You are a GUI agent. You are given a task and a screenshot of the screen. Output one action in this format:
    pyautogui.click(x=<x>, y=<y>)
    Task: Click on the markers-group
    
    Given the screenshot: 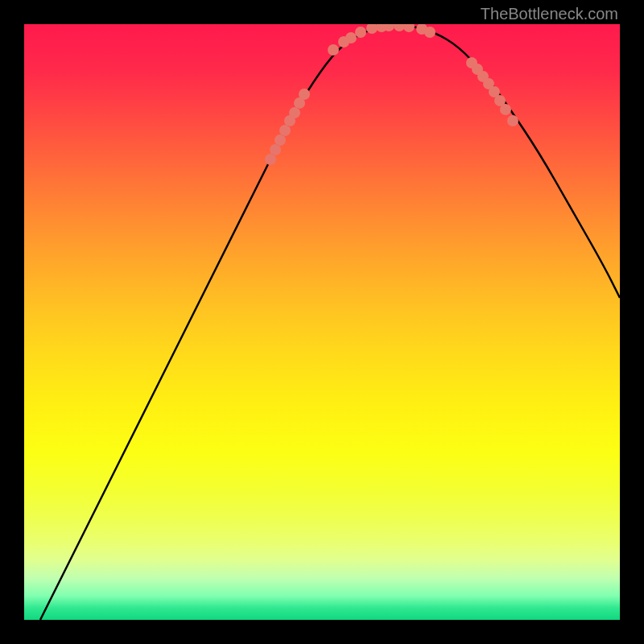 What is the action you would take?
    pyautogui.click(x=391, y=95)
    